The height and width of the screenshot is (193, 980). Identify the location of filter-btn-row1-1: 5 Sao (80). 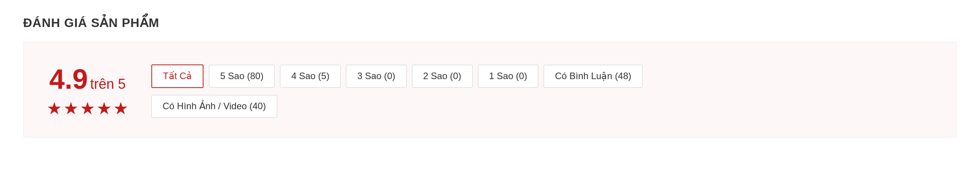
(242, 76).